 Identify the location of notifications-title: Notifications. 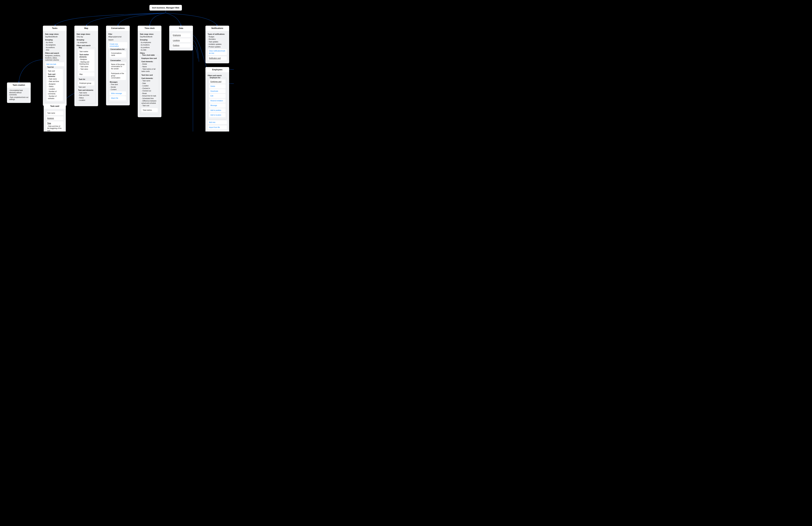
(217, 28).